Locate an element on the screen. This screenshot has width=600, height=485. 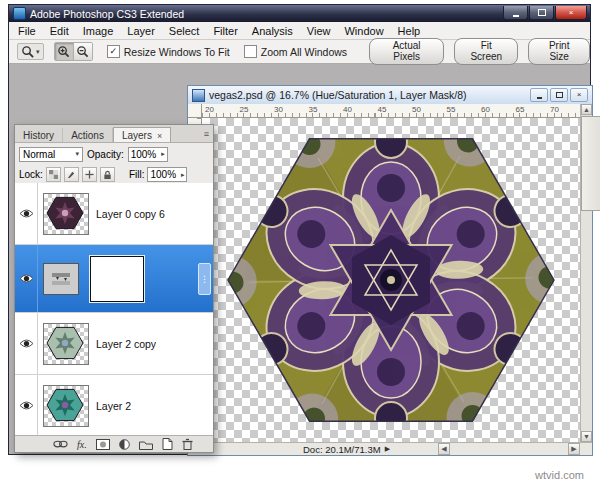
layer-row: Layer 0 copy 6 is located at coordinates (114, 214).